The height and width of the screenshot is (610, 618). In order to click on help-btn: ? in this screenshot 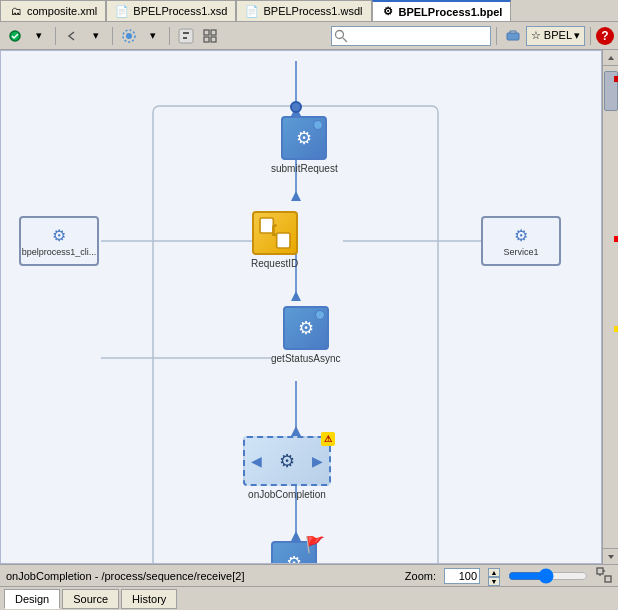, I will do `click(605, 36)`.